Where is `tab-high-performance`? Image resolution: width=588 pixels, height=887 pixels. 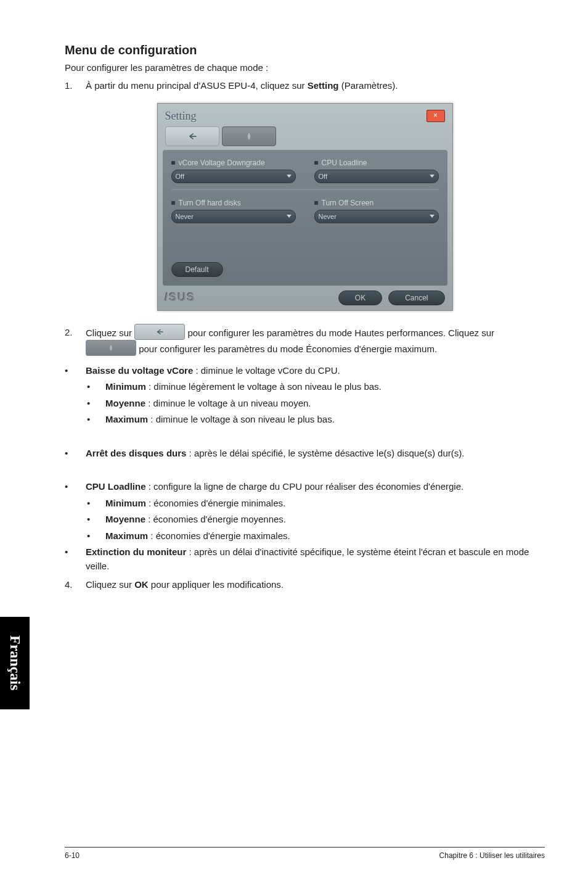
tab-high-performance is located at coordinates (192, 136).